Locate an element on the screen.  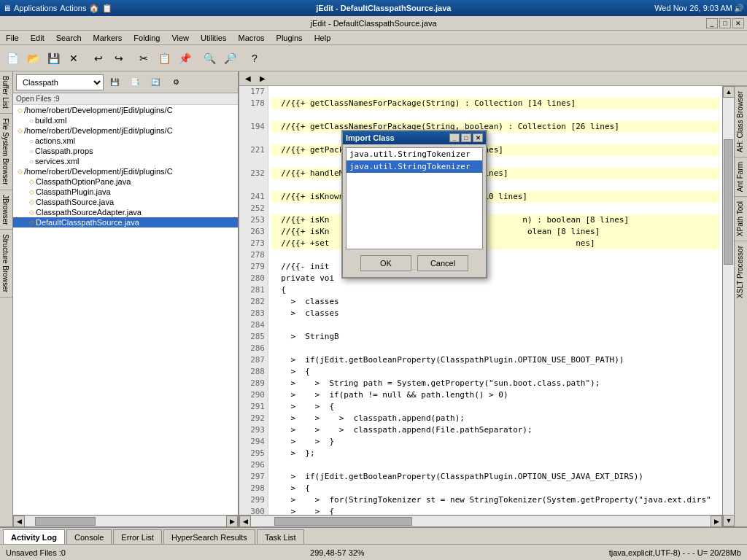
scroll-track is located at coordinates (728, 306).